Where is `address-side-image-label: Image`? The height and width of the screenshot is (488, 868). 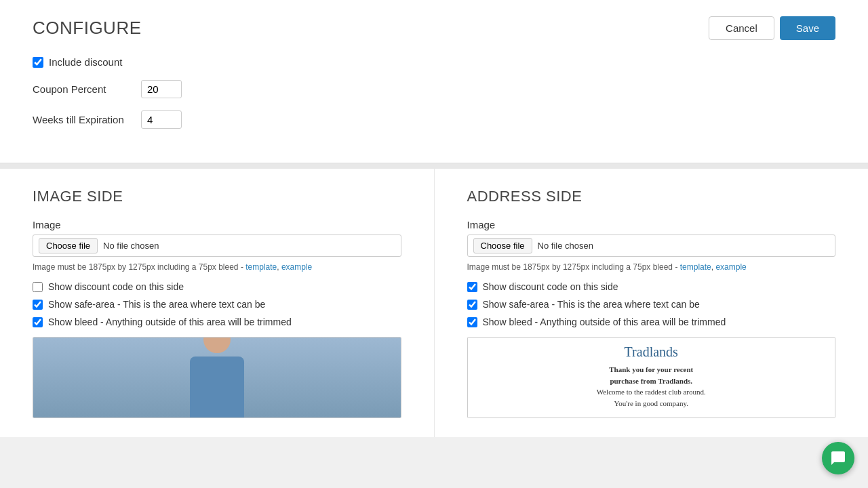
address-side-image-label: Image is located at coordinates (652, 225).